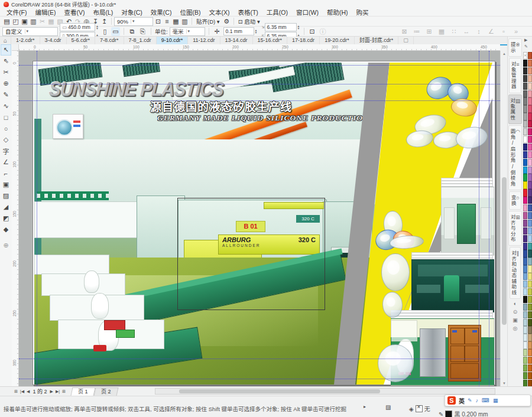 The height and width of the screenshot is (417, 532). I want to click on page-width-field: ▭450.0 mm, so click(77, 27).